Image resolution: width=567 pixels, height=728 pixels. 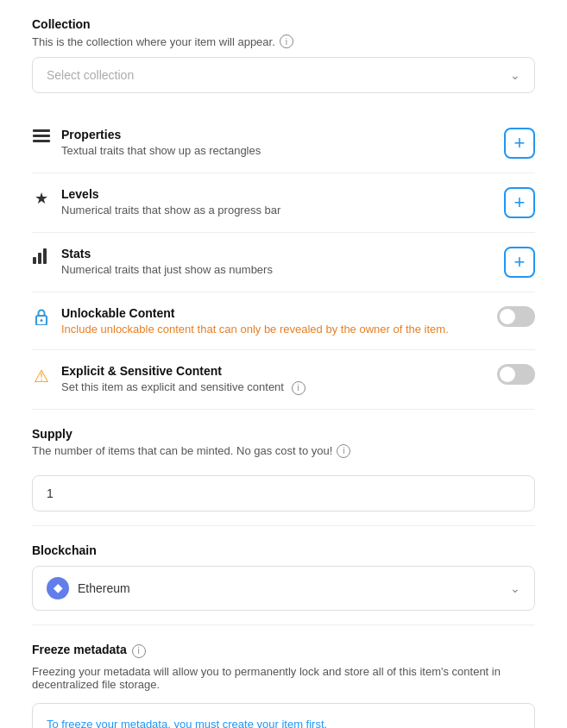 What do you see at coordinates (516, 317) in the screenshot?
I see `unlockable-slider` at bounding box center [516, 317].